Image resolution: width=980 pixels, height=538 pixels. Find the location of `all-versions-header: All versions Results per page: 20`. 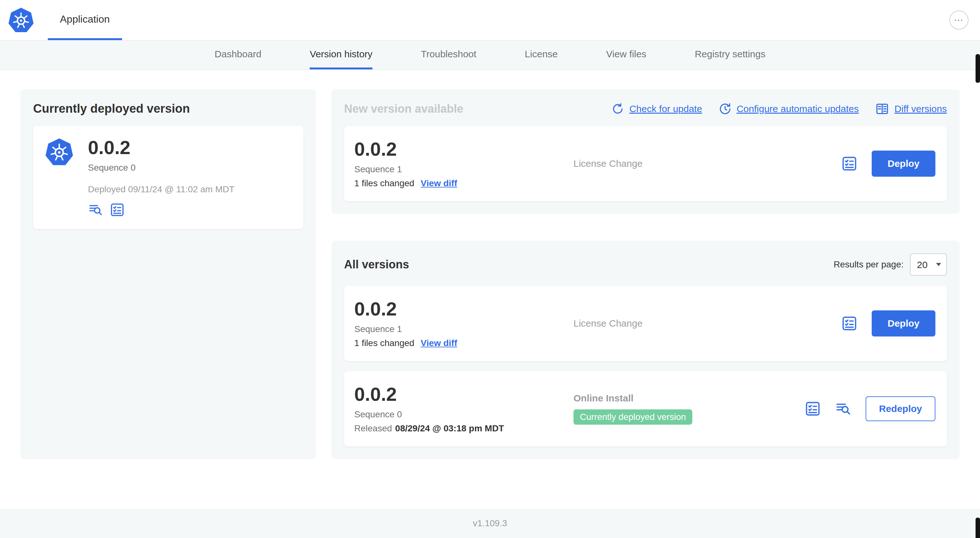

all-versions-header: All versions Results per page: 20 is located at coordinates (645, 265).